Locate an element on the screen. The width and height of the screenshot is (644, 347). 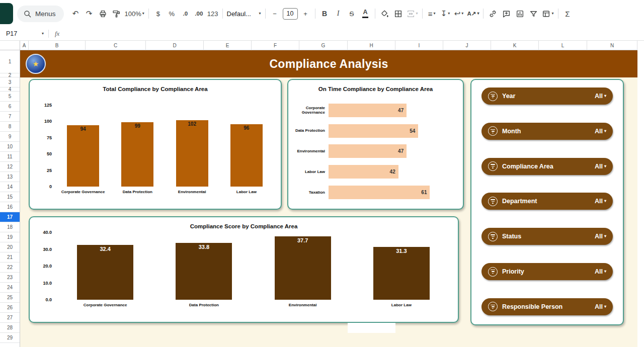
slicer-priority: PriorityAll ▾ is located at coordinates (547, 272).